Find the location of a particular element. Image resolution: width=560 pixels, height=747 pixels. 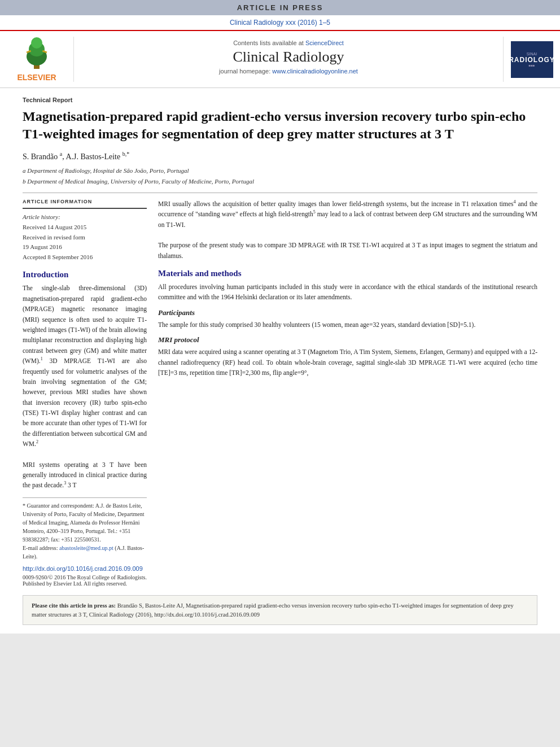

article-in-press-banner: ARTICLE IN PRESS is located at coordinates (280, 8).